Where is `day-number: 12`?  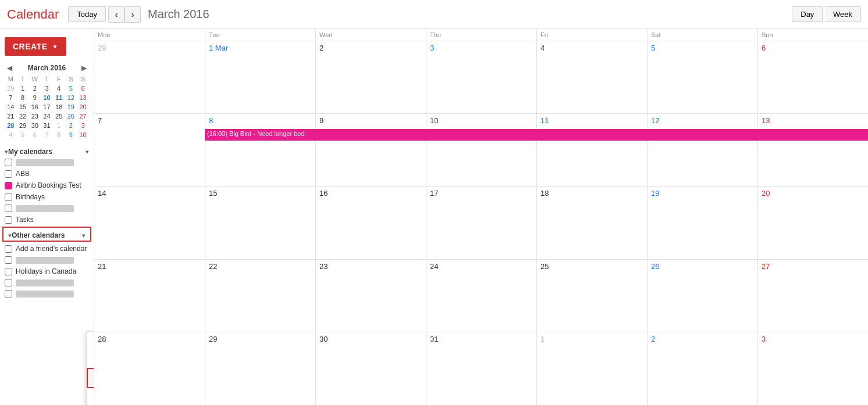
day-number: 12 is located at coordinates (655, 121).